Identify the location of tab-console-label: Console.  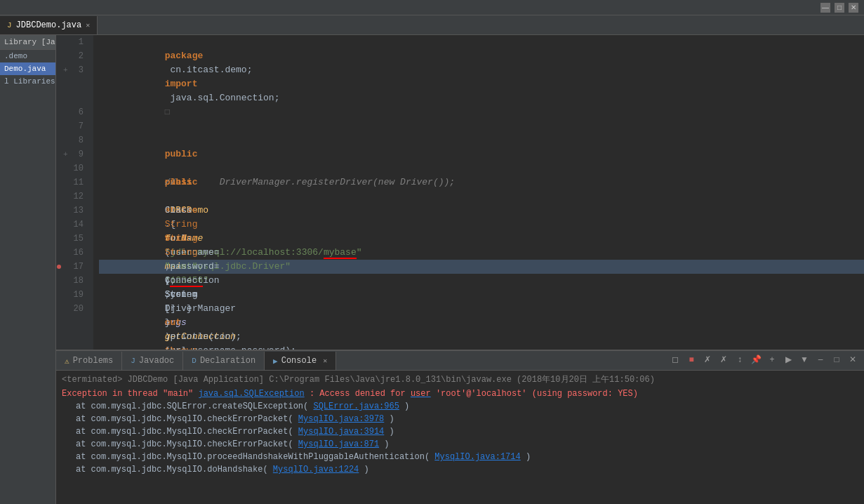
(299, 361).